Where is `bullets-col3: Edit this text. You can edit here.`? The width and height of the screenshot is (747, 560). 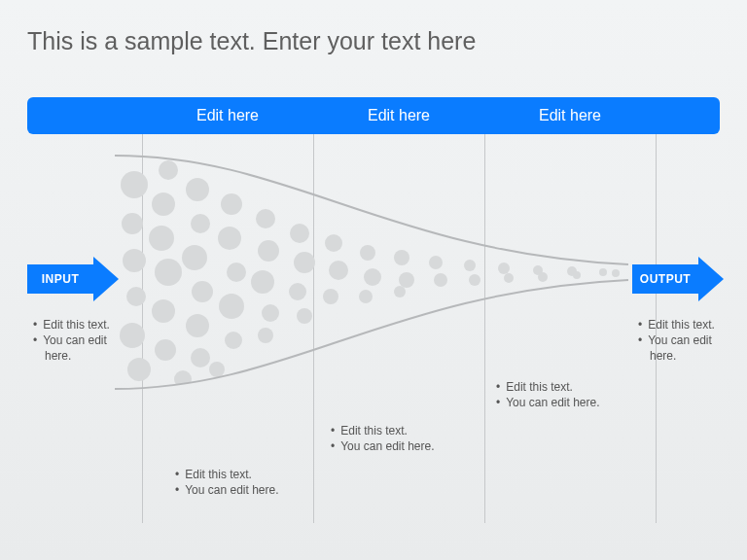 bullets-col3: Edit this text. You can edit here. is located at coordinates (574, 395).